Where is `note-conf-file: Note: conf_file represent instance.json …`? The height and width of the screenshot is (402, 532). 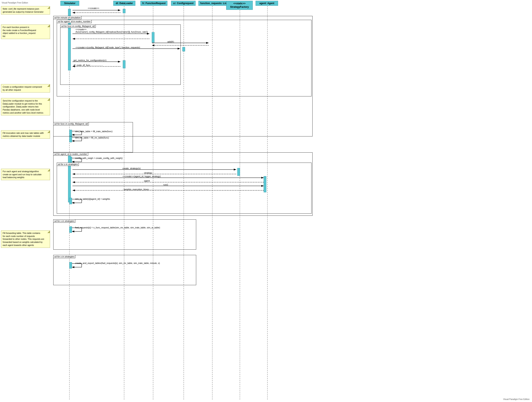
note-conf-file: Note: conf_file represent instance.json … is located at coordinates (25, 10).